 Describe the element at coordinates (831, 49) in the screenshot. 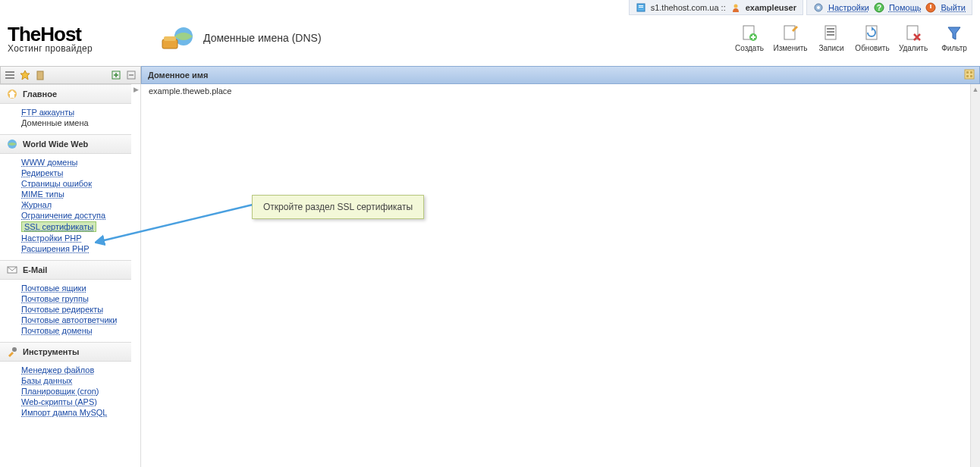

I see `records-label: Записи` at that location.